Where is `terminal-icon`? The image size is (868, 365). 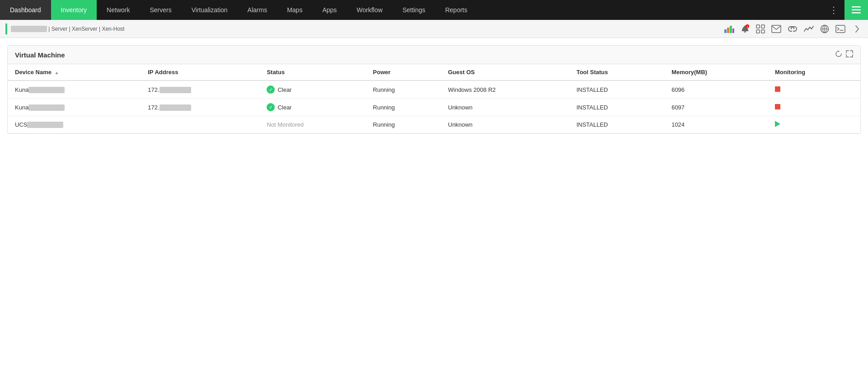
terminal-icon is located at coordinates (840, 29).